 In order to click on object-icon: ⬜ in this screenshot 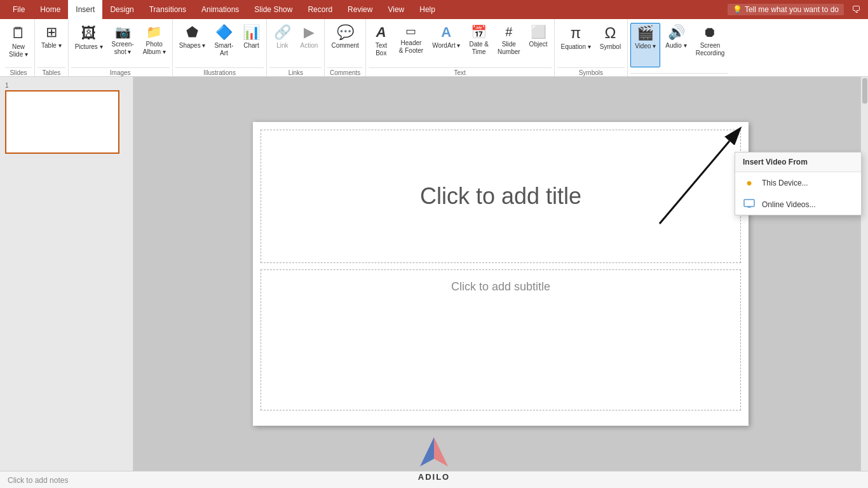, I will do `click(539, 32)`.